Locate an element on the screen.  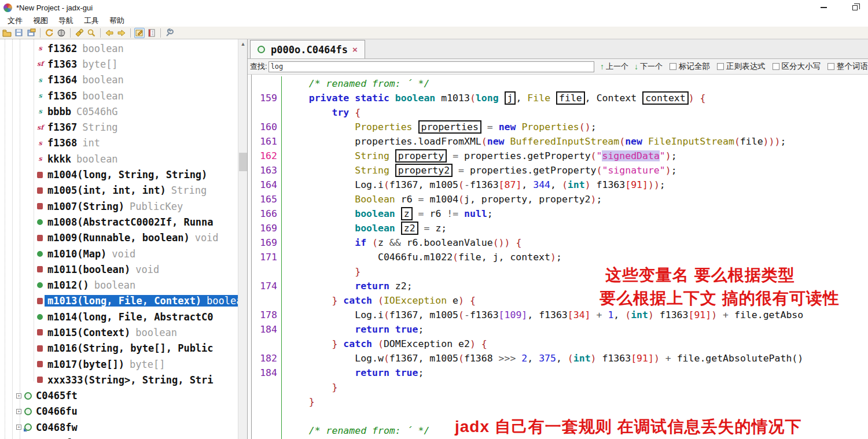
code-line-text: } is located at coordinates (299, 401).